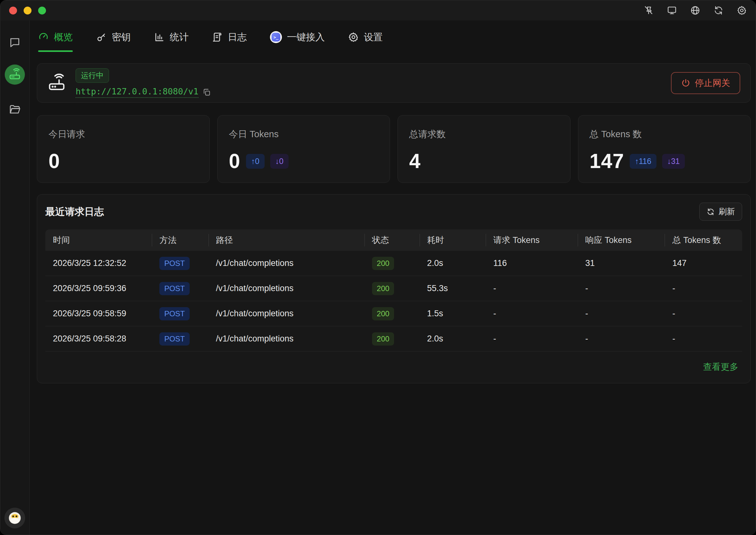 The width and height of the screenshot is (756, 535). Describe the element at coordinates (137, 92) in the screenshot. I see `gateway-url-link: http://127.0.0.1:8080/v1` at that location.